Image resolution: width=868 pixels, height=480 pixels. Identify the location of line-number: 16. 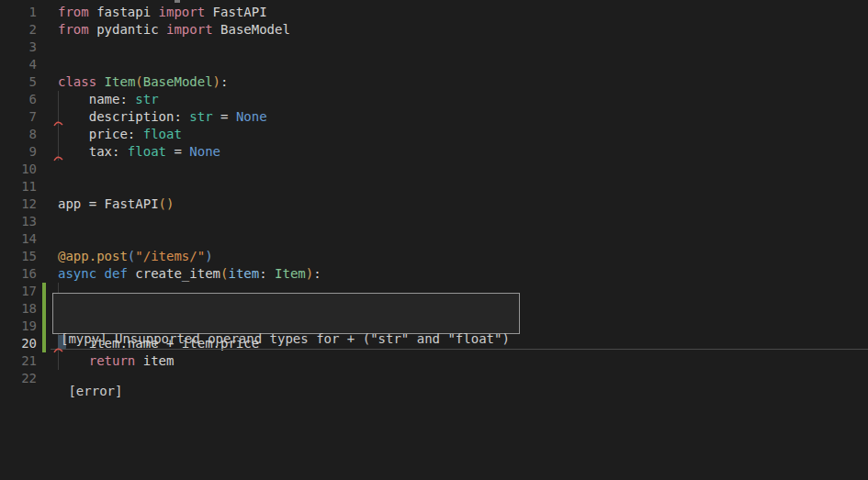
(18, 273).